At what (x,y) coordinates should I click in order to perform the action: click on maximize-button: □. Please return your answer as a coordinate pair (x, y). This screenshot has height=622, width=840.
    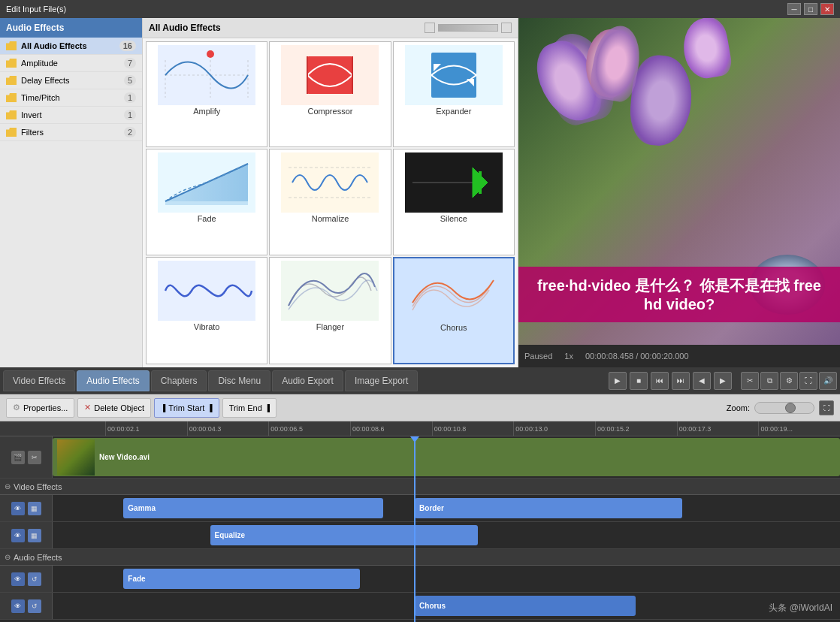
    Looking at the image, I should click on (811, 9).